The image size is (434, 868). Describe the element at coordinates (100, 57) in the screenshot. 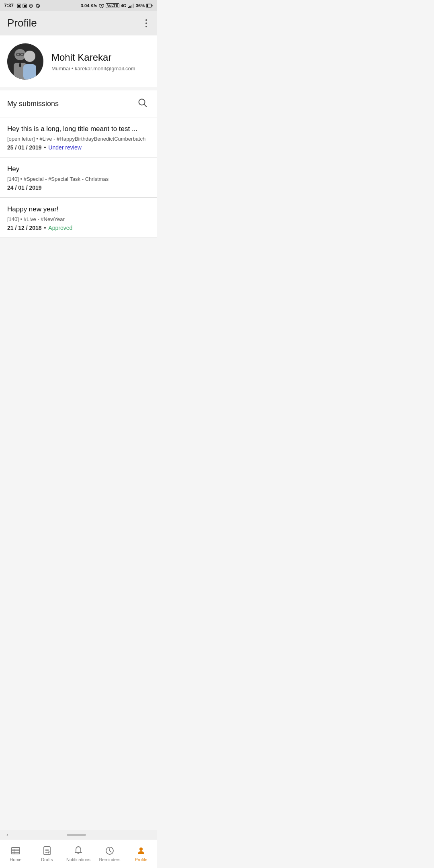

I see `profile-name: Mohit Karekar` at that location.